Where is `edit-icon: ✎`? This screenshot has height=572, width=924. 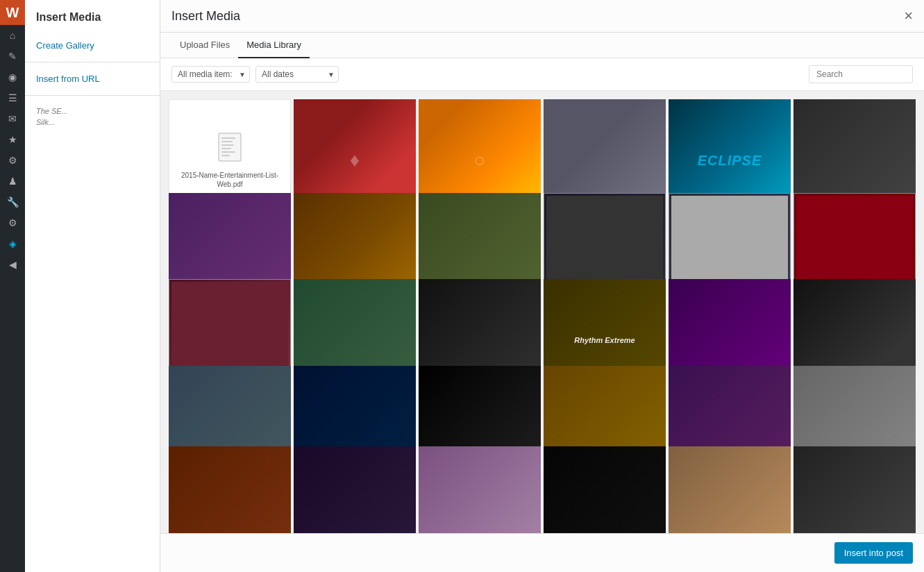
edit-icon: ✎ is located at coordinates (12, 56).